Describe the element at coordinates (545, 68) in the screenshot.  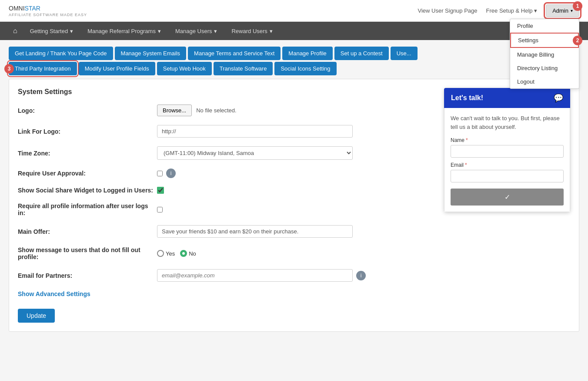
I see `dropdown-directory-listing: Directory Listing` at that location.